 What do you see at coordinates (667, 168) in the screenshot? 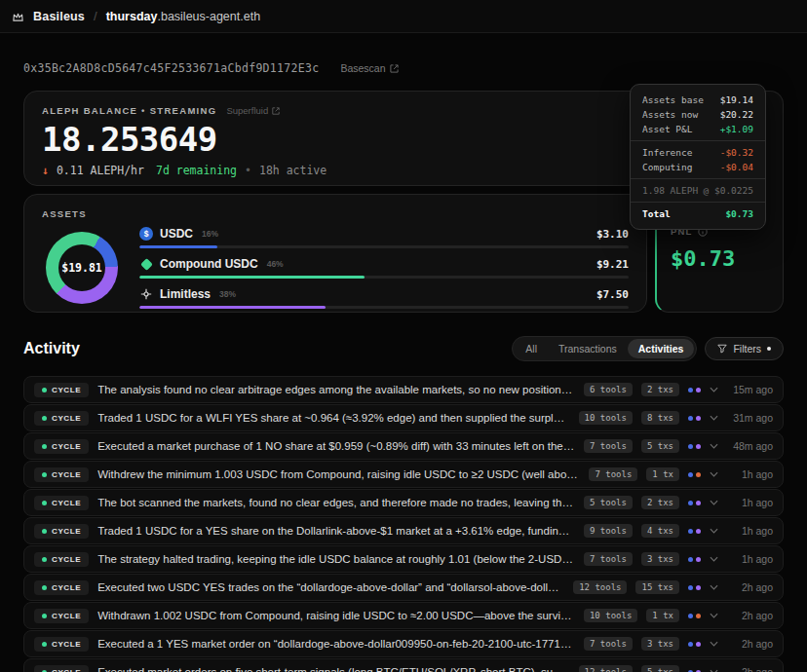
I see `breakdown-label: Computing` at bounding box center [667, 168].